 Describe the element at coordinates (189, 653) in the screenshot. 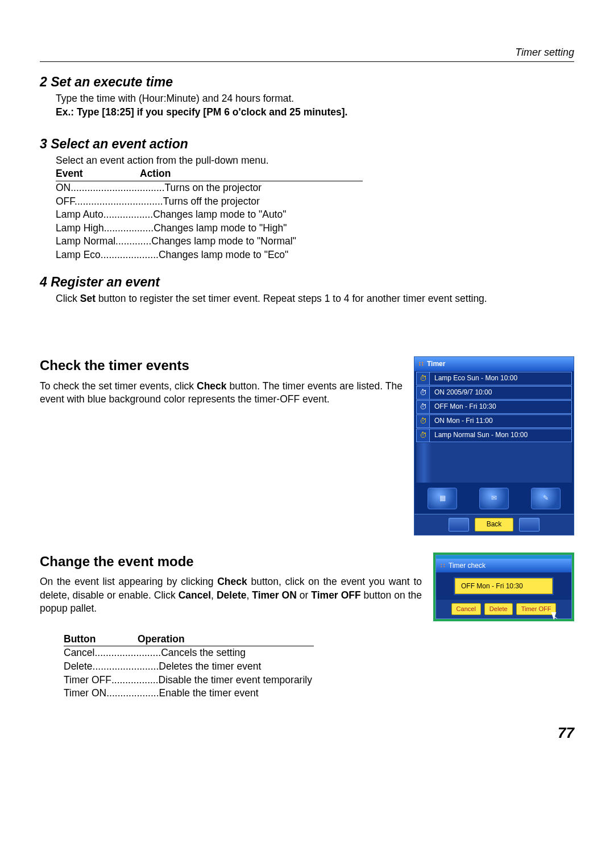

I see `button-row: Cancel........................Cancels th…` at that location.